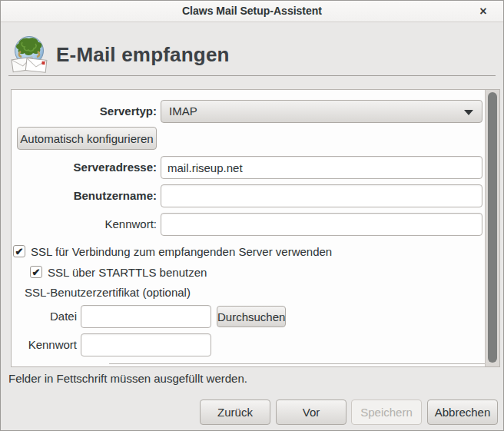  I want to click on serveradresse-label: Serveradresse:, so click(85, 167).